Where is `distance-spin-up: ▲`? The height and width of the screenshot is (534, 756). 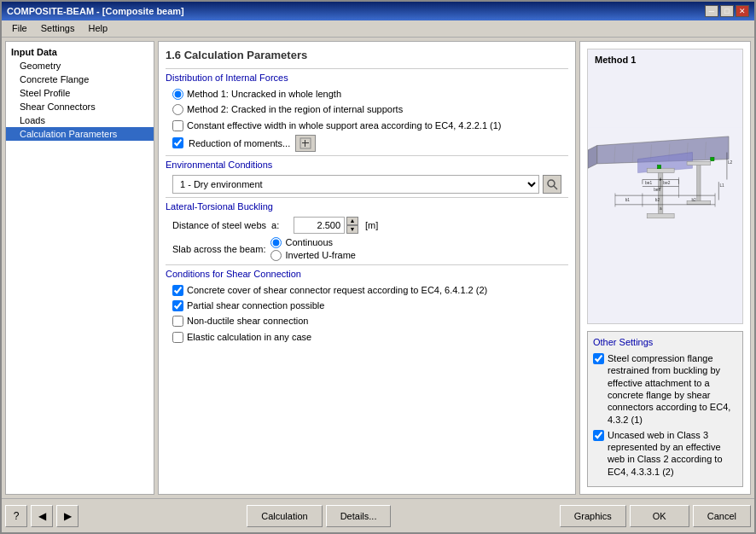 distance-spin-up: ▲ is located at coordinates (352, 221).